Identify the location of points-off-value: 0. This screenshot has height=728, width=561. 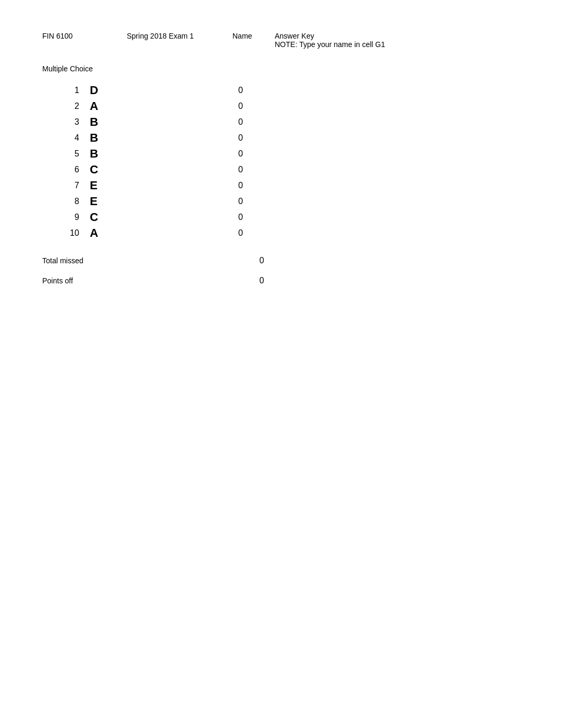
(243, 281).